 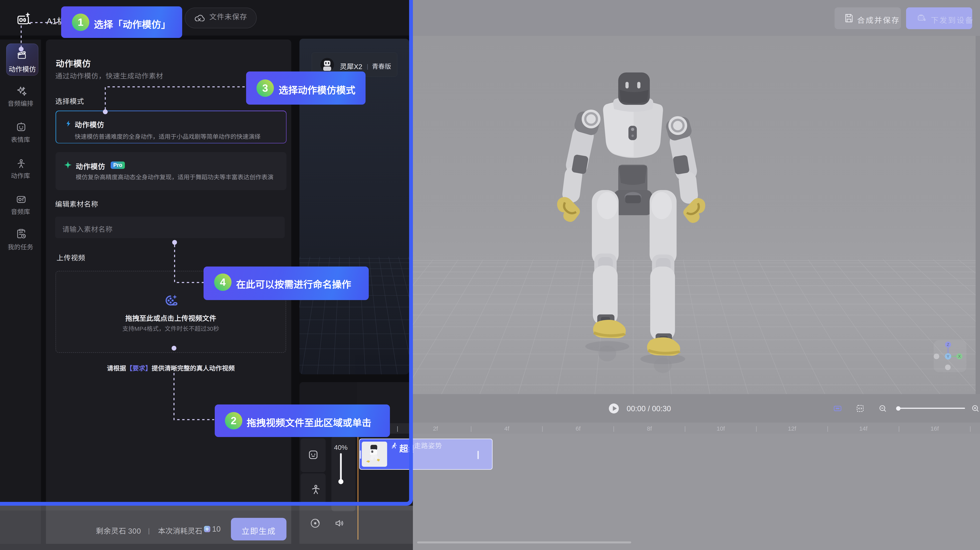 What do you see at coordinates (948, 357) in the screenshot?
I see `svg-text: Y` at bounding box center [948, 357].